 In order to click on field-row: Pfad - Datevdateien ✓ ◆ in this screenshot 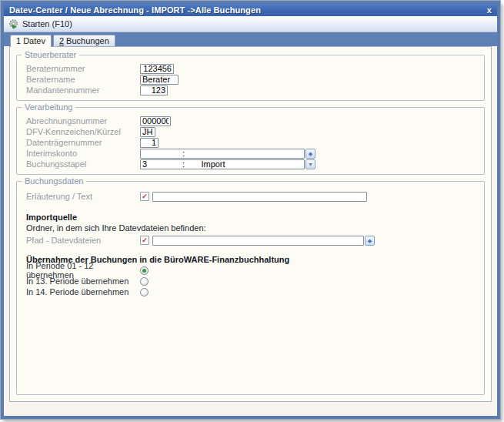, I will do `click(251, 240)`.